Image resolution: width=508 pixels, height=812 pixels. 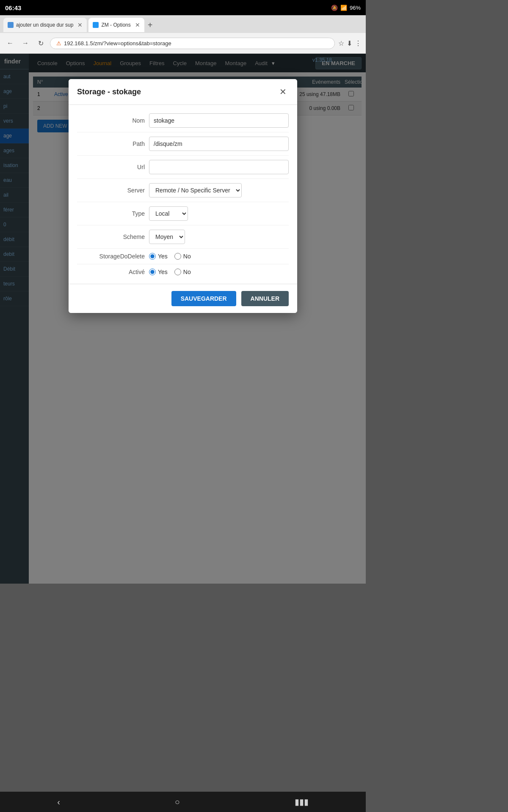 I want to click on active-radio-group: Yes No, so click(x=170, y=272).